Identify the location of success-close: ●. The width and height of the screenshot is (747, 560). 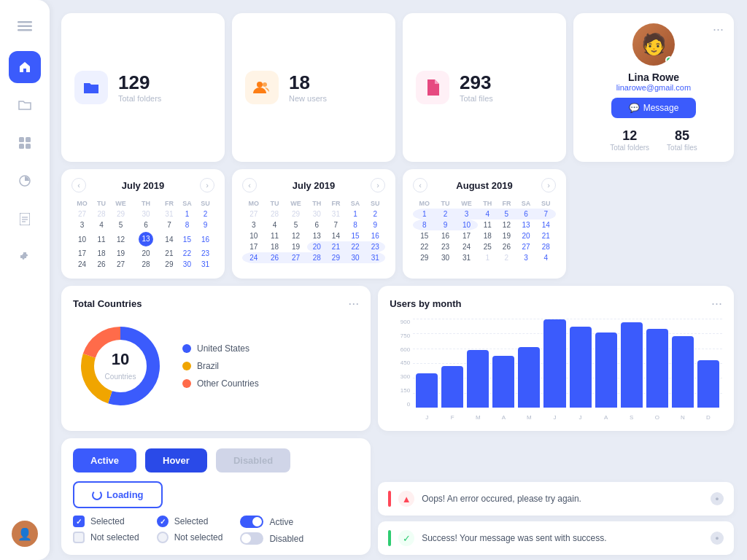
(717, 538).